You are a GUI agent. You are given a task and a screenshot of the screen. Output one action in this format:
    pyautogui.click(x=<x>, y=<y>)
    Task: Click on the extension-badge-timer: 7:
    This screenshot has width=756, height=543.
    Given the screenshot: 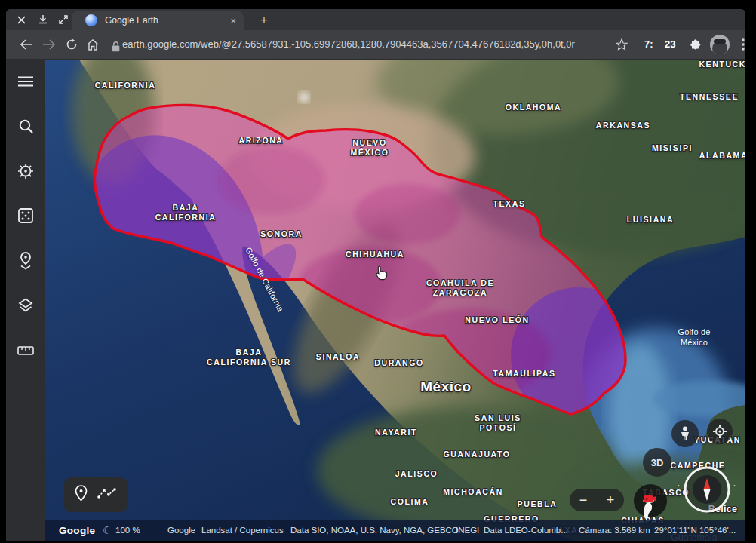 What is the action you would take?
    pyautogui.click(x=649, y=44)
    